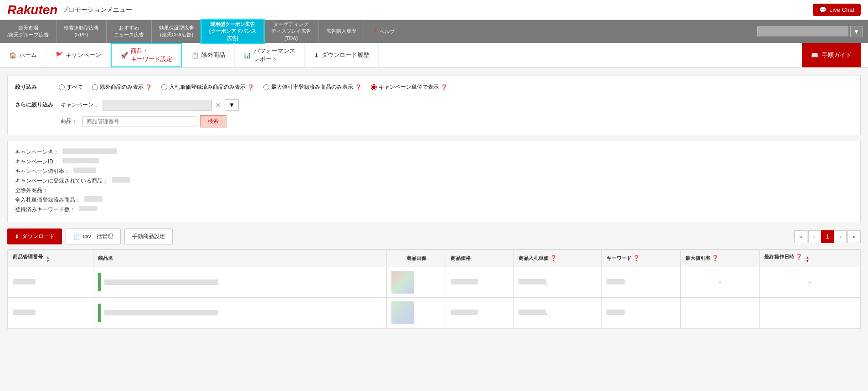  Describe the element at coordinates (48, 261) in the screenshot. I see `sort-down-icon: ▼` at that location.